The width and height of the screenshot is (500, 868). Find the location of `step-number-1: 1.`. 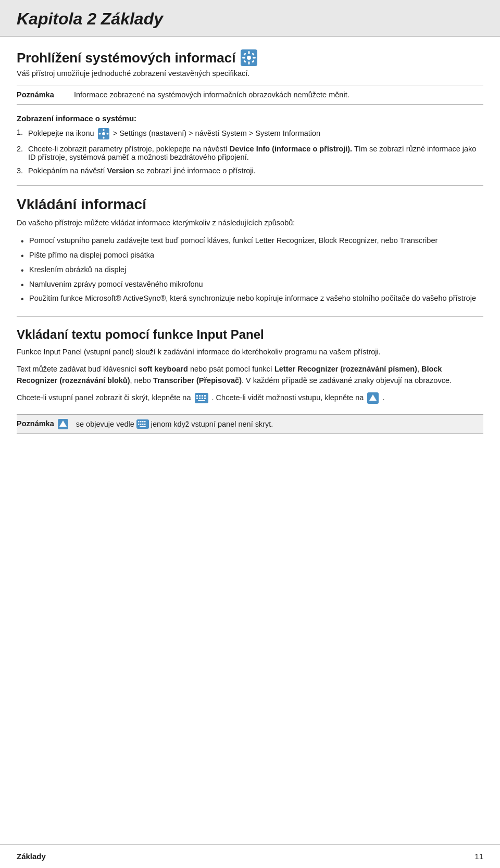

step-number-1: 1. is located at coordinates (21, 132).